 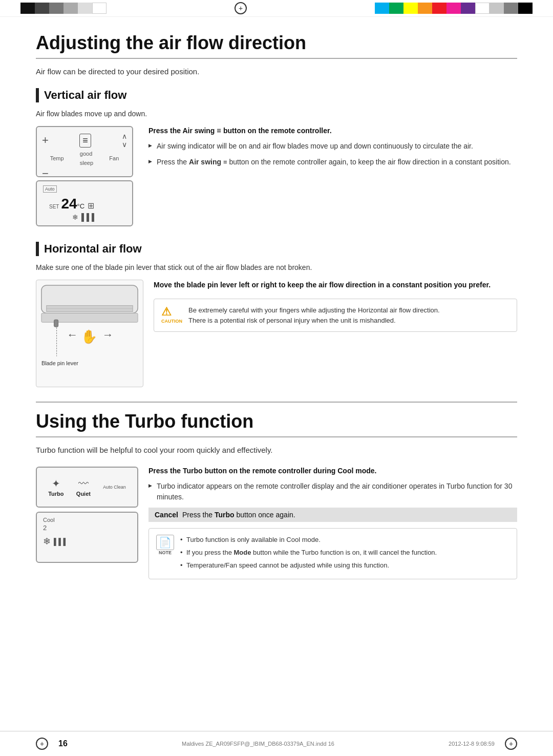 I want to click on swatch-white2, so click(x=482, y=8).